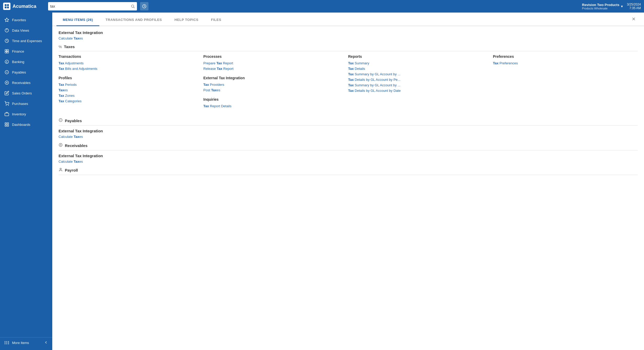  What do you see at coordinates (129, 96) in the screenshot?
I see `link-tax-zones: Tax Zones` at bounding box center [129, 96].